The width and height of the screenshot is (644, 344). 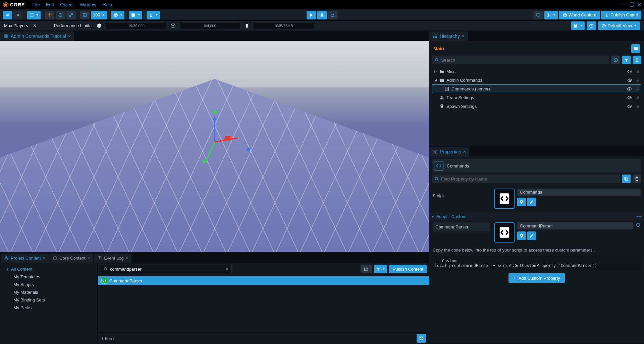 I want to click on tab-core-content: Core Content ×, so click(x=71, y=258).